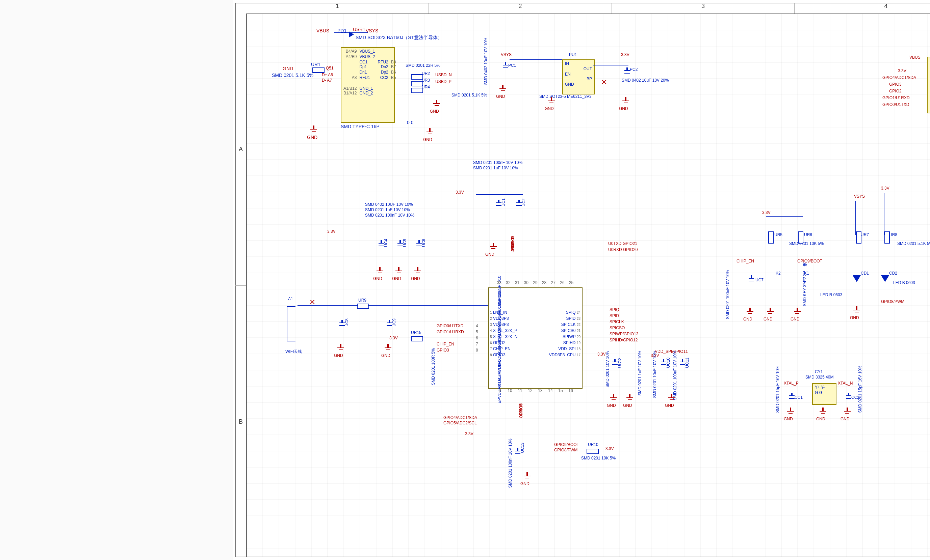 The image size is (930, 560). Describe the element at coordinates (614, 316) in the screenshot. I see `rnet-1: SPID` at that location.